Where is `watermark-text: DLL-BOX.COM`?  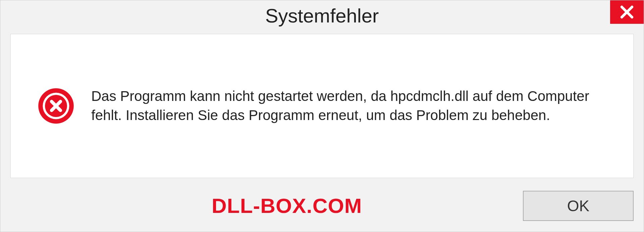
watermark-text: DLL-BOX.COM is located at coordinates (287, 206).